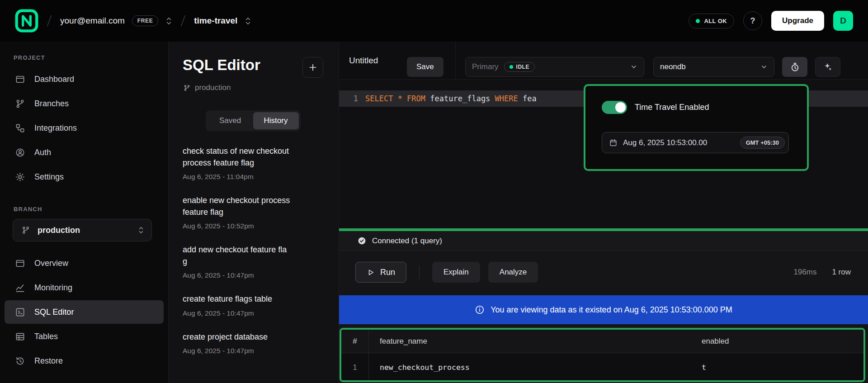 This screenshot has width=868, height=383. I want to click on help-button: ?, so click(753, 21).